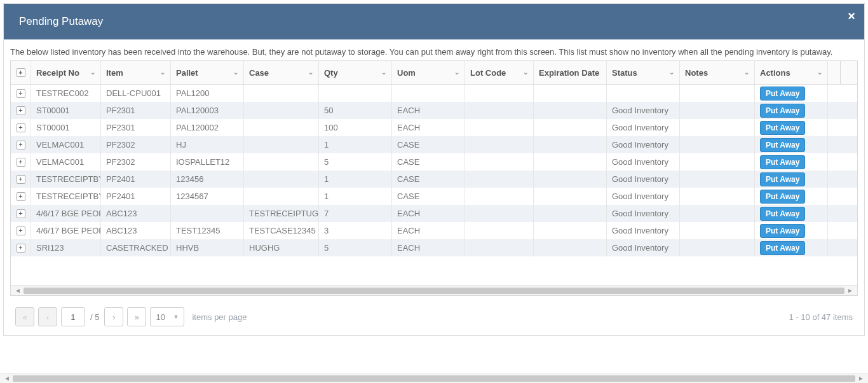  Describe the element at coordinates (167, 317) in the screenshot. I see `page-size-select: 10 ▼` at that location.